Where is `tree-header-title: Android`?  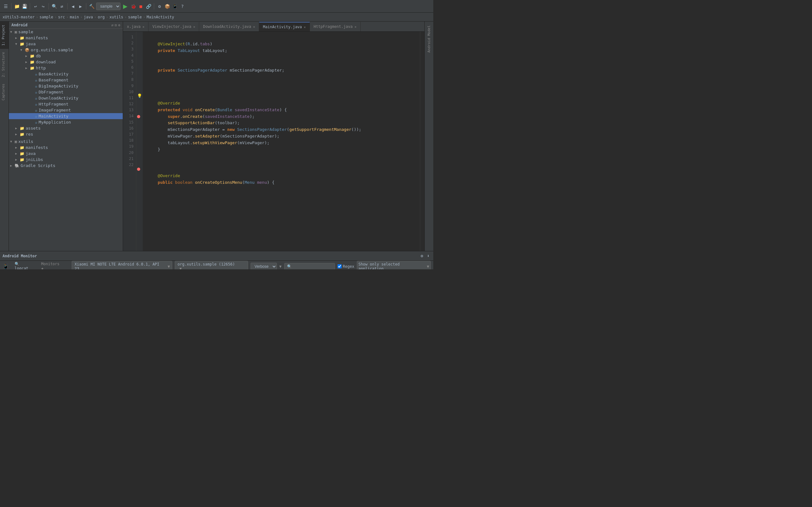
tree-header-title: Android is located at coordinates (19, 25).